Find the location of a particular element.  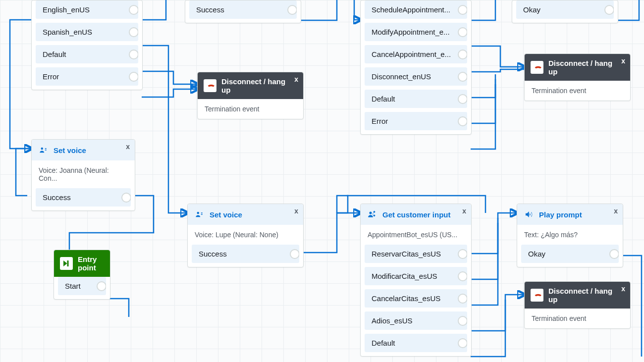

node-body: Text: ¿Algo más? is located at coordinates (570, 235).